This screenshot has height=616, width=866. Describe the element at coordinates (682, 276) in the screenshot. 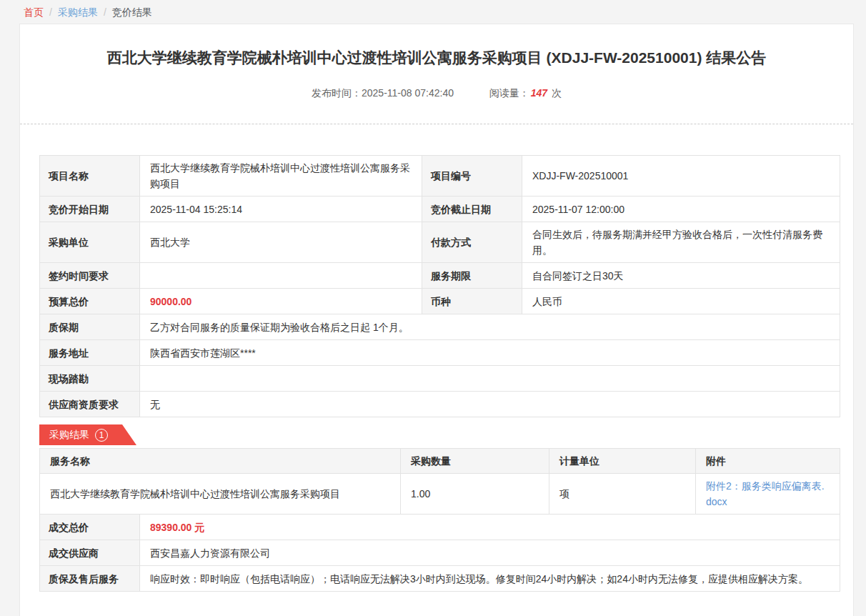

I see `info-value: 自合同签订之日30天` at that location.